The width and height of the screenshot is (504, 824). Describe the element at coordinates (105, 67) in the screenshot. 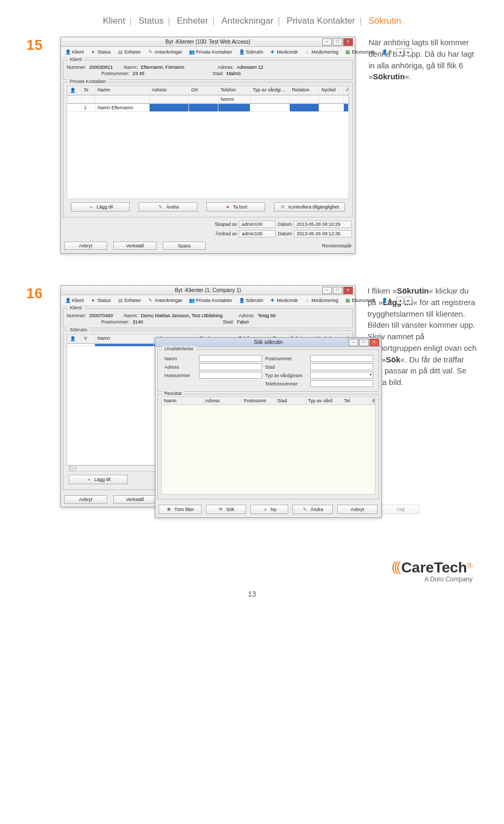

I see `value: 200030811` at that location.